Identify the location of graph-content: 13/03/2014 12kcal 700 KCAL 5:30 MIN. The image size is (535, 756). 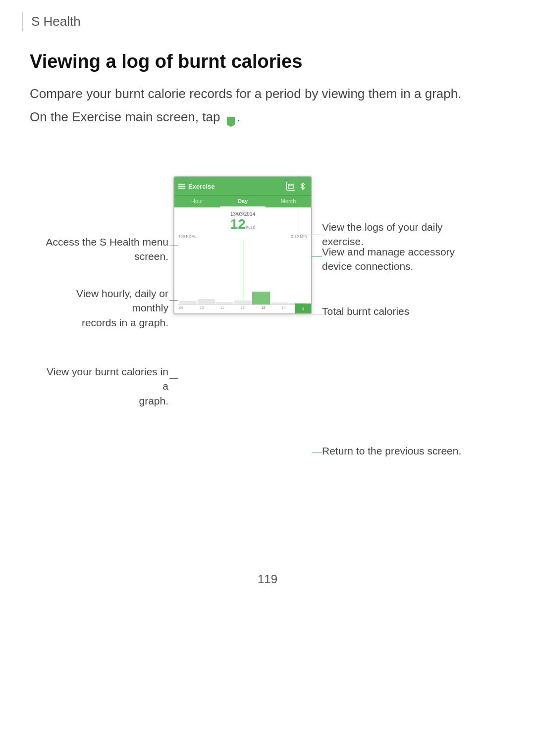
(243, 260).